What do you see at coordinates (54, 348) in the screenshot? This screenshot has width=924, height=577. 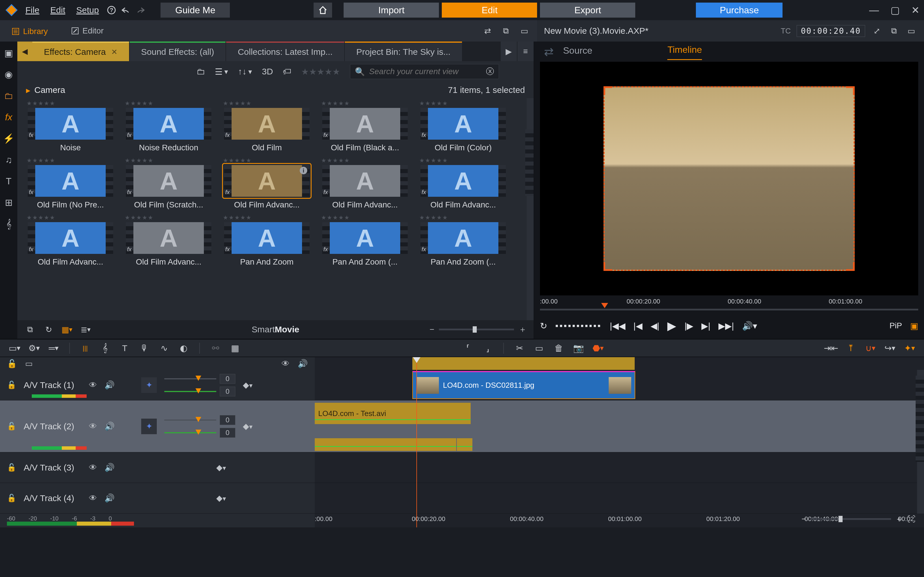 I see `tl-mode-icon: ═▾` at bounding box center [54, 348].